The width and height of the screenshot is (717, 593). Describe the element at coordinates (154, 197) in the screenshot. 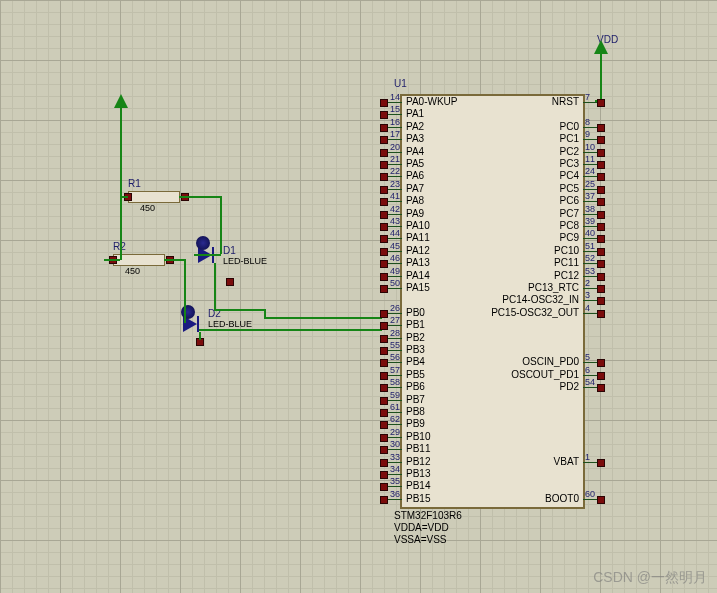

I see `r1-body` at that location.